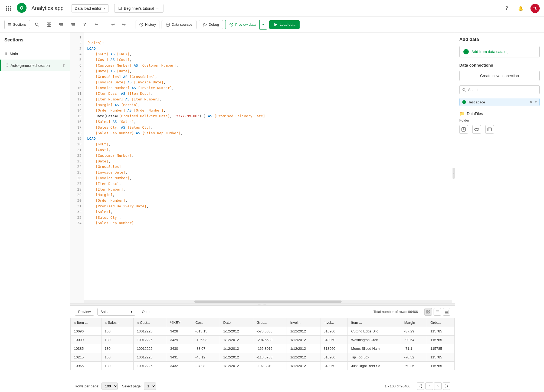 The height and width of the screenshot is (392, 544). I want to click on catalog-btn-label: Add from data catalog, so click(490, 52).